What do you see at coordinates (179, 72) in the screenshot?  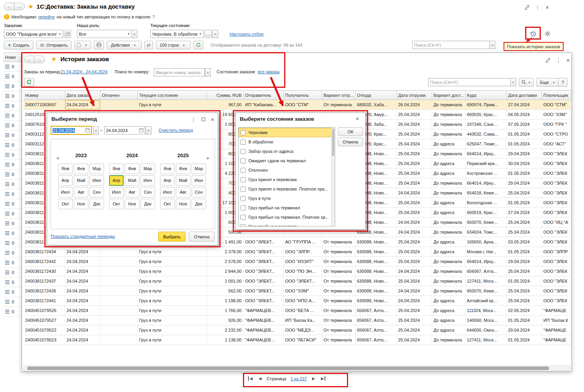 I see `order-number-input` at bounding box center [179, 72].